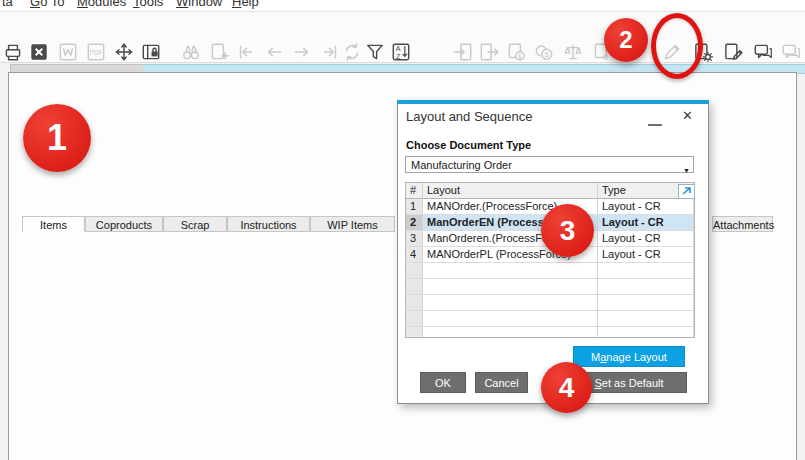  What do you see at coordinates (191, 52) in the screenshot?
I see `find-icon` at bounding box center [191, 52].